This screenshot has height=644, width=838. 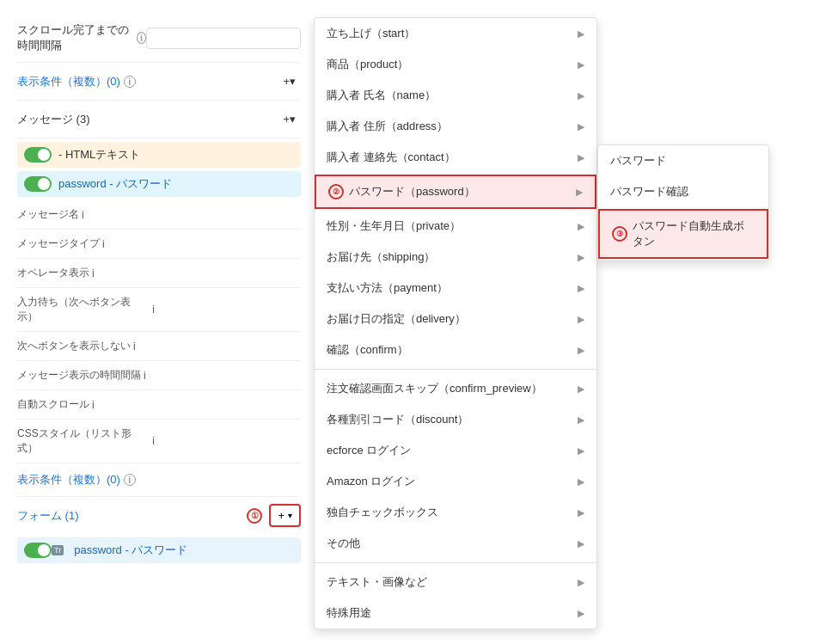 What do you see at coordinates (38, 550) in the screenshot?
I see `bottom-password-toggle` at bounding box center [38, 550].